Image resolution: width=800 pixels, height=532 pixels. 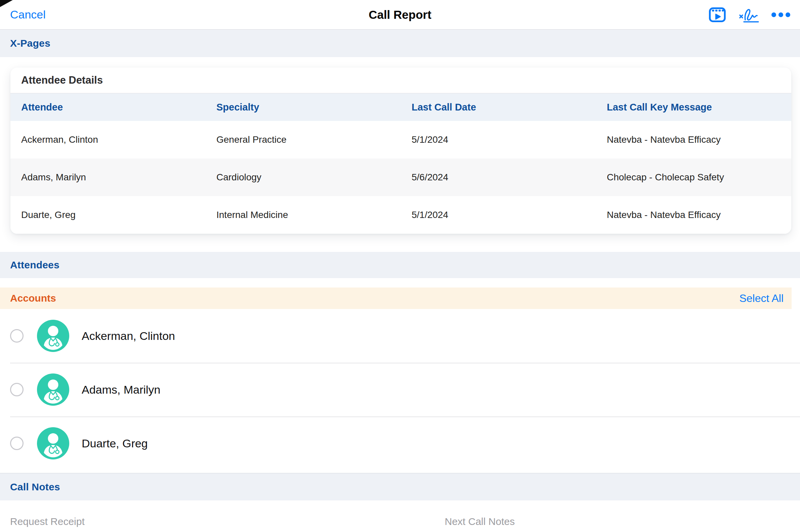 What do you see at coordinates (400, 43) in the screenshot?
I see `section-header-xpages: X-Pages` at bounding box center [400, 43].